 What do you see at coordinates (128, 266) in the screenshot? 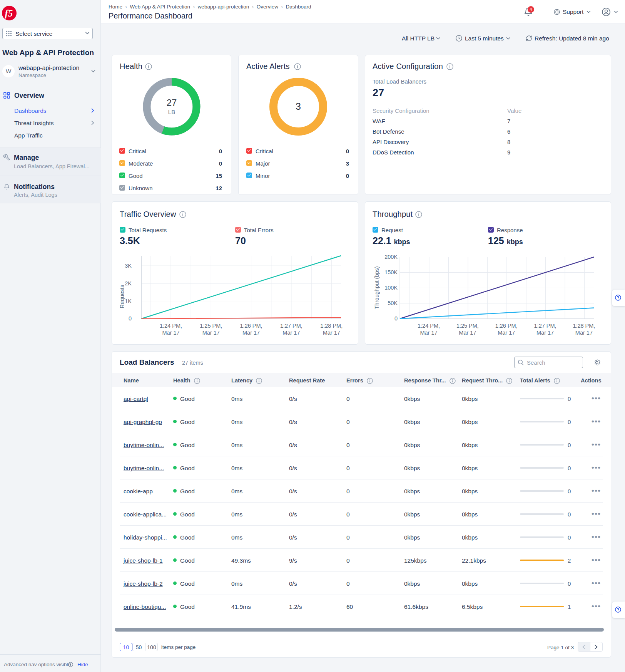
I see `svg-text: 3K` at bounding box center [128, 266].